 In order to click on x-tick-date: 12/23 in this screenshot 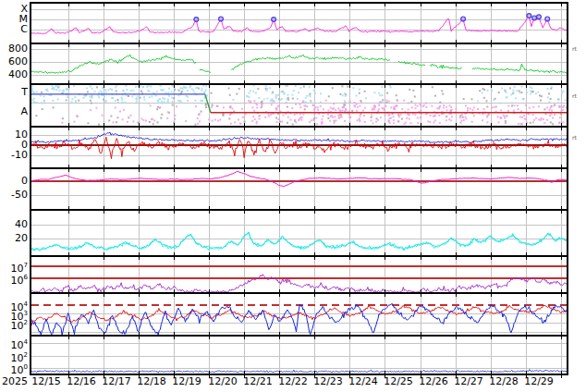, I will do `click(328, 381)`.